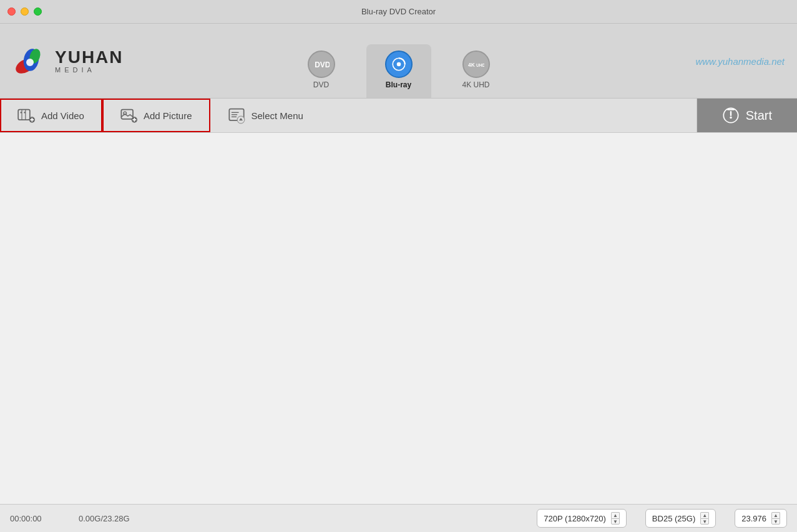  What do you see at coordinates (129, 115) in the screenshot?
I see `add-picture-icon` at bounding box center [129, 115].